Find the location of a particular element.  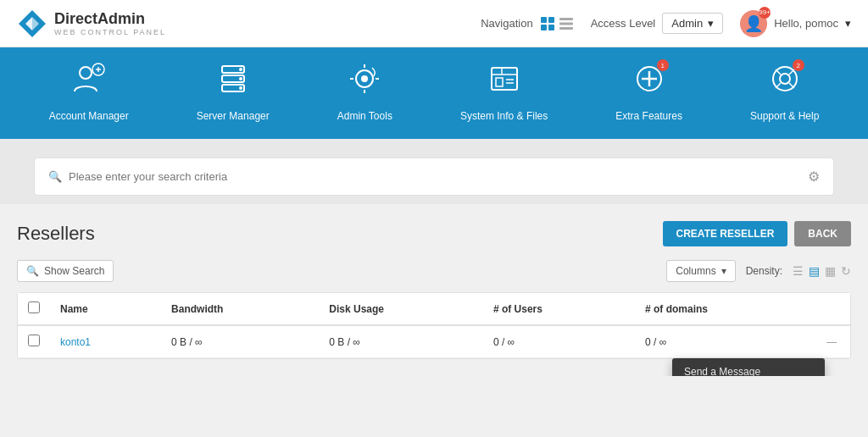

logo-area: DirectAdmin web control panel is located at coordinates (92, 24).